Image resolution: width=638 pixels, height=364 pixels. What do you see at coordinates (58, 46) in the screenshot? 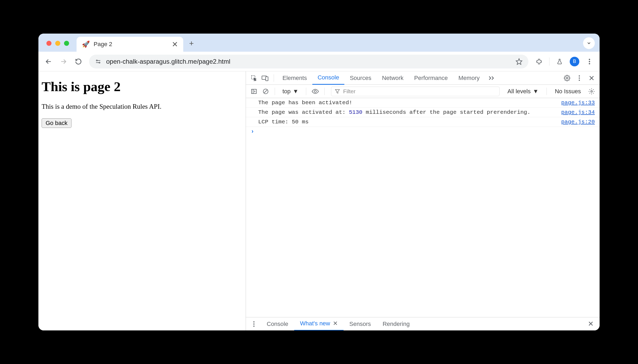
I see `window-controls` at bounding box center [58, 46].